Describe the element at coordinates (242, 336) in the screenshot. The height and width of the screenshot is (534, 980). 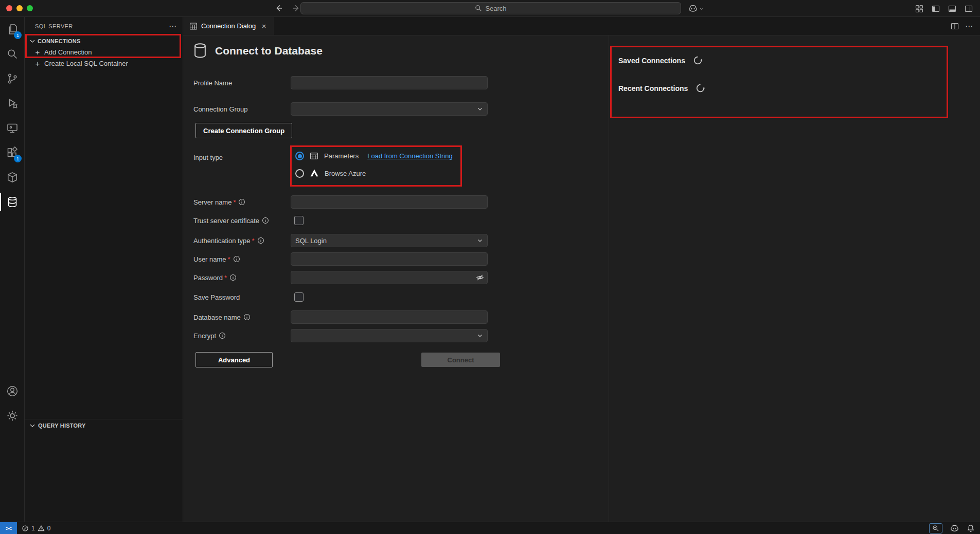
I see `encrypt-label: Encrypt` at that location.